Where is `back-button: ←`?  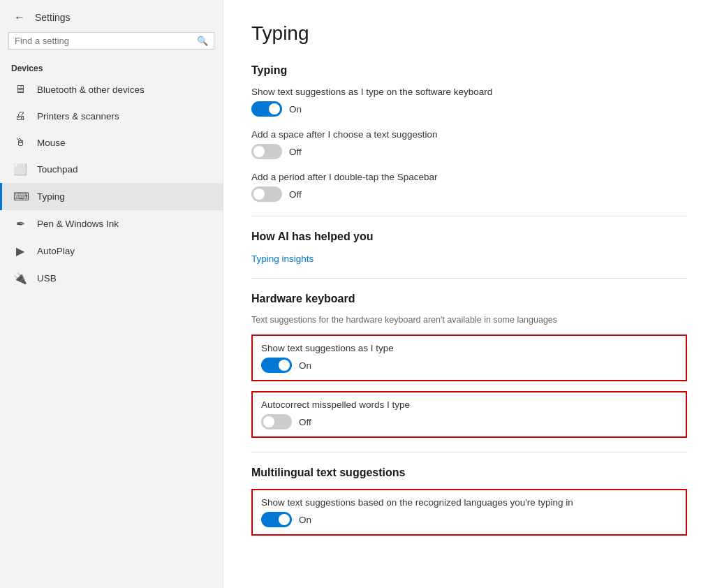 back-button: ← is located at coordinates (20, 17).